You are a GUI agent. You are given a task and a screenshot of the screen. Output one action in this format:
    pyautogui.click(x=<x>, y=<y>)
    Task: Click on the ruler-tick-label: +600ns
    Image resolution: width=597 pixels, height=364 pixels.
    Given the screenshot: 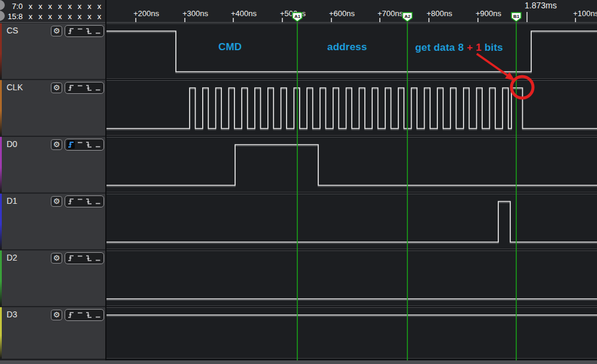 What is the action you would take?
    pyautogui.click(x=342, y=13)
    